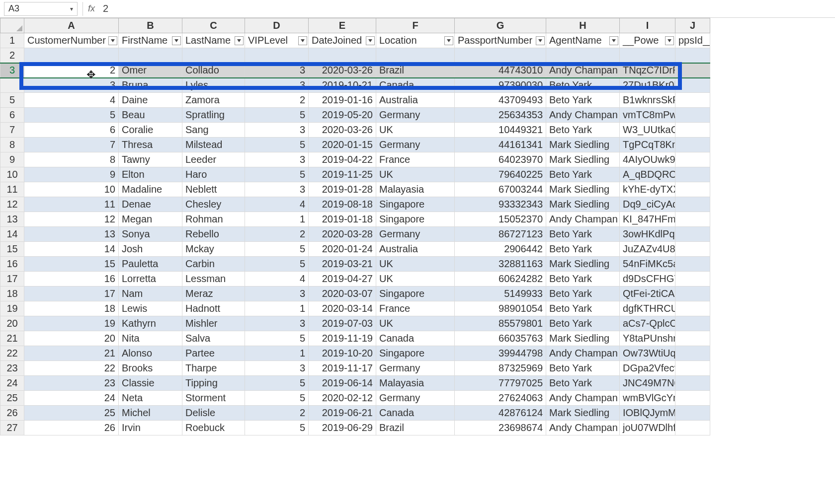 The height and width of the screenshot is (504, 835). Describe the element at coordinates (151, 324) in the screenshot. I see `cell: Kathyrn` at that location.